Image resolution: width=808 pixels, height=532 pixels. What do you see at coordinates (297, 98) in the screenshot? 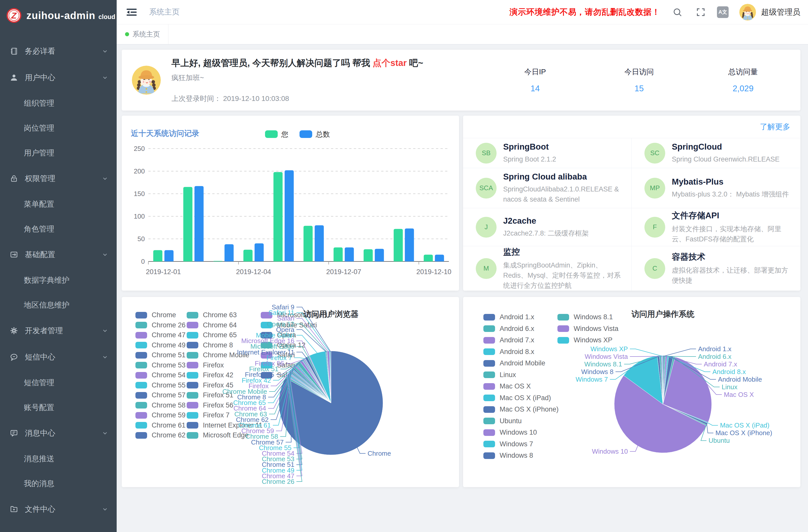
I see `last-login: 上次登录时间： 2019-12-10 10:03:08` at bounding box center [297, 98].